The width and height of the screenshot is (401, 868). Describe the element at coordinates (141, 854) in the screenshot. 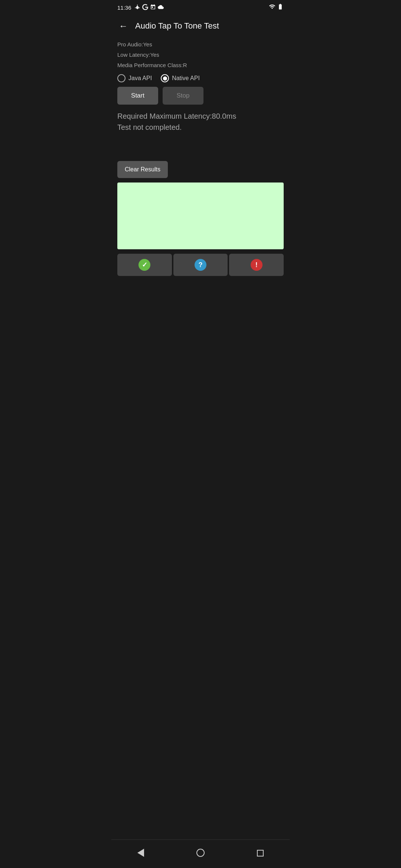

I see `nav-back-button` at that location.